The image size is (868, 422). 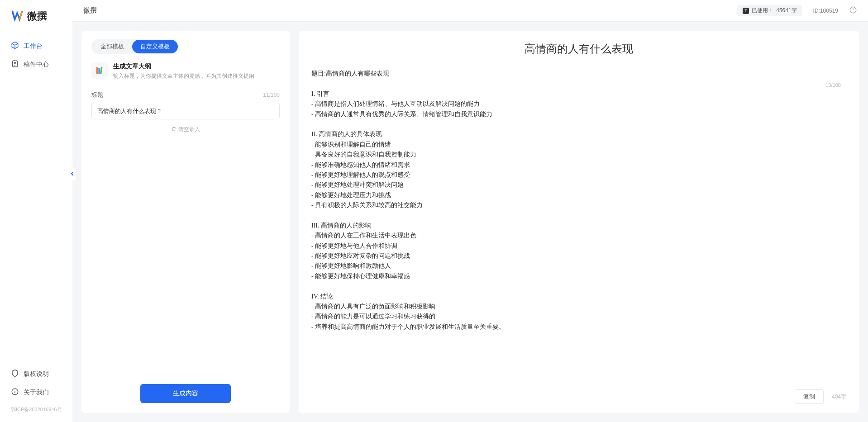 What do you see at coordinates (833, 85) in the screenshot?
I see `title-char-count: 10/100` at bounding box center [833, 85].